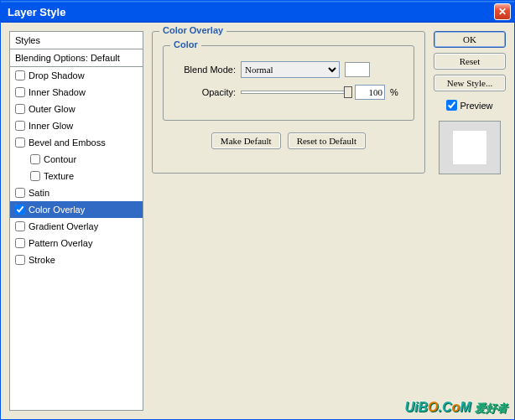  Describe the element at coordinates (76, 159) in the screenshot. I see `style-item-contour: Contour` at that location.